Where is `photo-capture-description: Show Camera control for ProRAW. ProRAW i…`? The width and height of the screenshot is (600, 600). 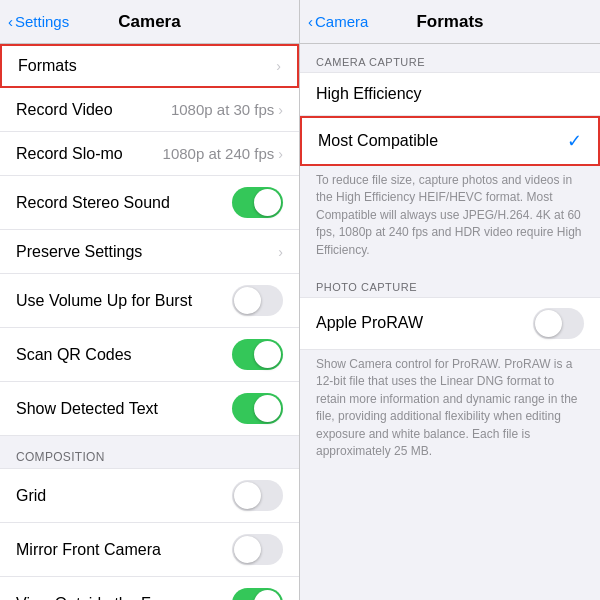
photo-capture-description: Show Camera control for ProRAW. ProRAW i… is located at coordinates (450, 410).